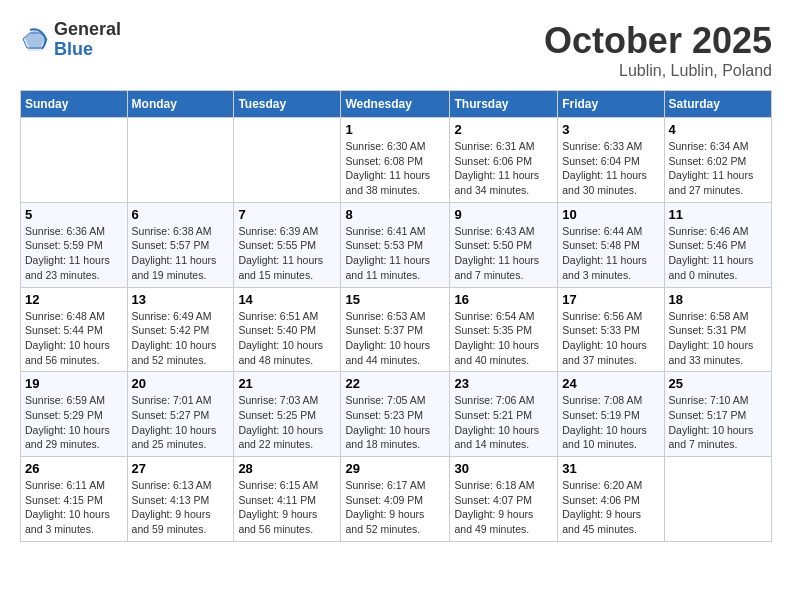 The image size is (792, 612). I want to click on calendar-cell: 6Sunrise: 6:38 AM Sunset: 5:57 PM Daylig…, so click(180, 244).